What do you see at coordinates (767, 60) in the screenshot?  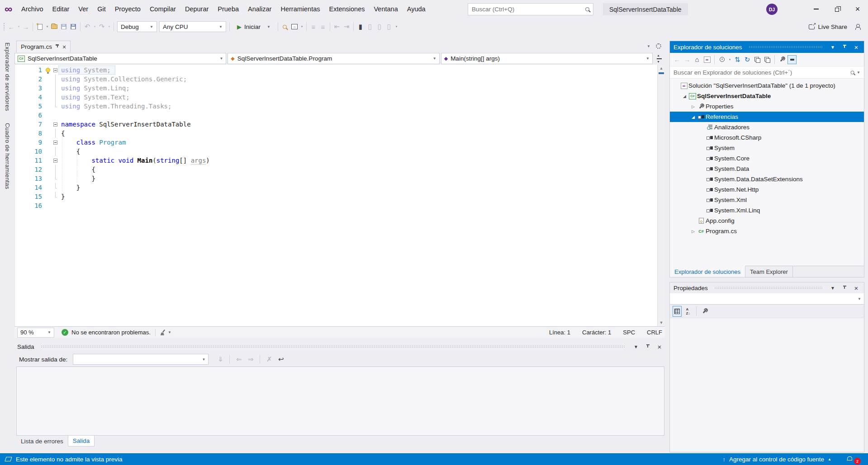 I see `properties-pages-icon` at bounding box center [767, 60].